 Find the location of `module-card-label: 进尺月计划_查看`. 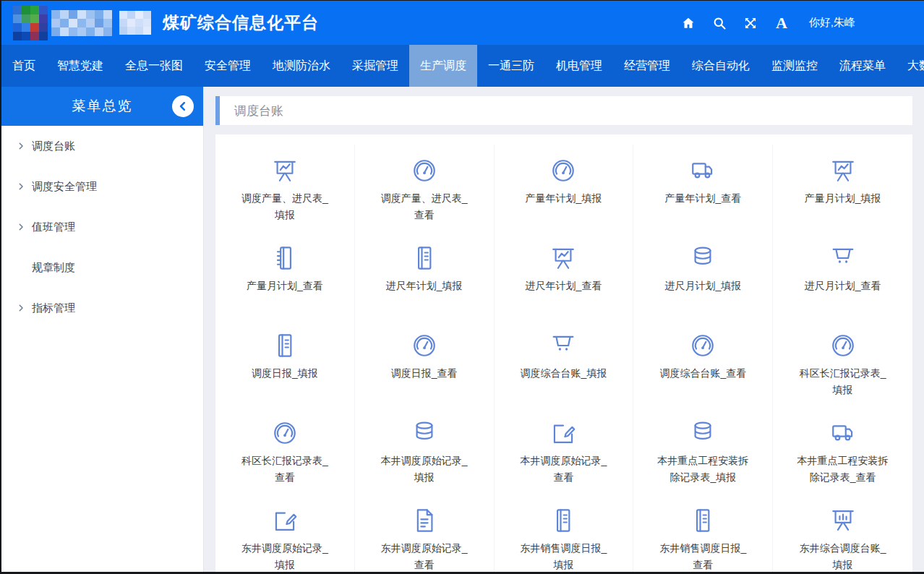

module-card-label: 进尺月计划_查看 is located at coordinates (843, 286).